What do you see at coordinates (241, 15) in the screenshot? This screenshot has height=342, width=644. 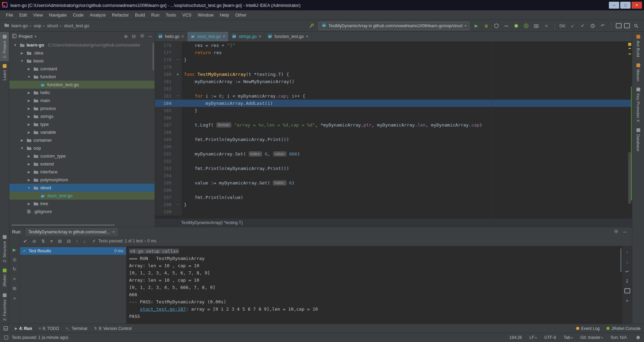 I see `menu-item-other: Other` at bounding box center [241, 15].